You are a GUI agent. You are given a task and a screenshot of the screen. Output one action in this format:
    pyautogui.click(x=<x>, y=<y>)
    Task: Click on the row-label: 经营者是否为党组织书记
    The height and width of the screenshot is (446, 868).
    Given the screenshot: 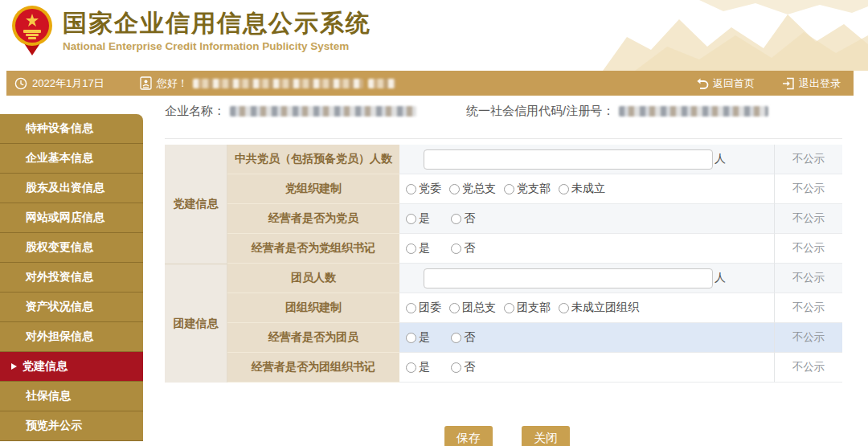 What is the action you would take?
    pyautogui.click(x=313, y=249)
    